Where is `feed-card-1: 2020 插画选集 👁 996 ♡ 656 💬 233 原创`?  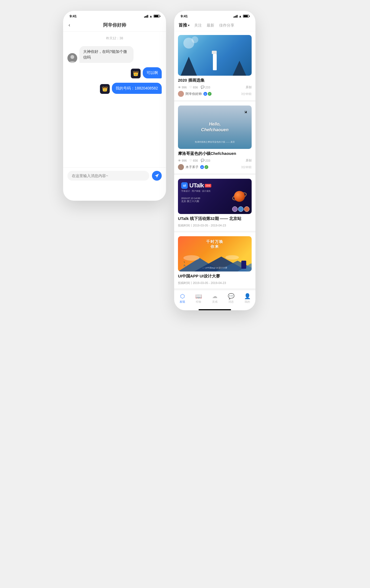 feed-card-1: 2020 插画选集 👁 996 ♡ 656 💬 233 原创 is located at coordinates (215, 66).